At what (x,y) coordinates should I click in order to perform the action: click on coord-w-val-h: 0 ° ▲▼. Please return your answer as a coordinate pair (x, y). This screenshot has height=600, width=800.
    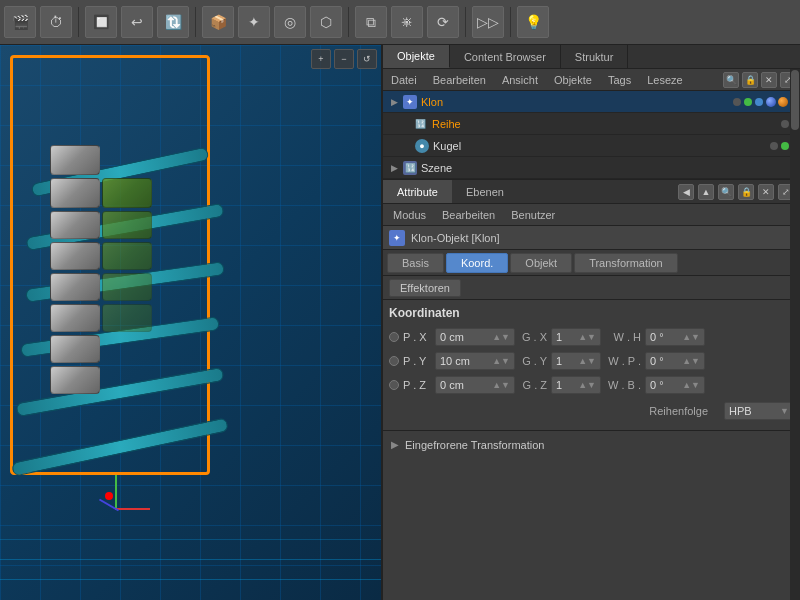
    Looking at the image, I should click on (675, 337).